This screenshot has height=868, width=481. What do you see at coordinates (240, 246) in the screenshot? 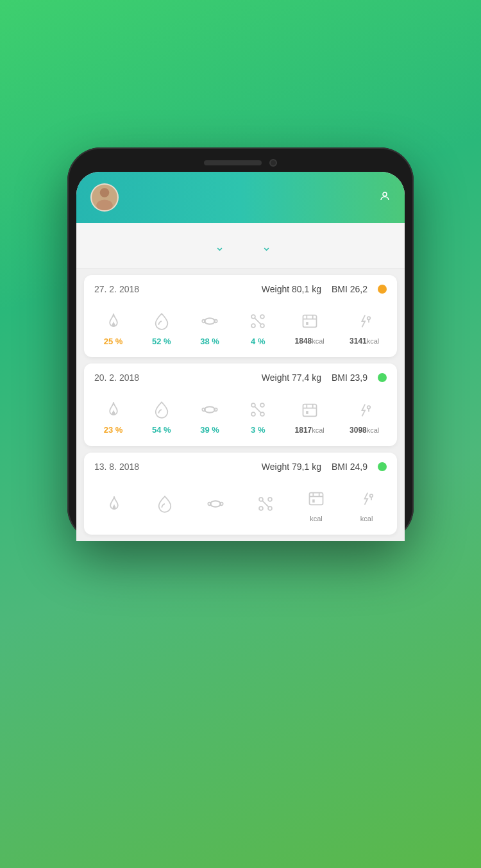
I see `date-selector: ⌄ ⌄` at bounding box center [240, 246].